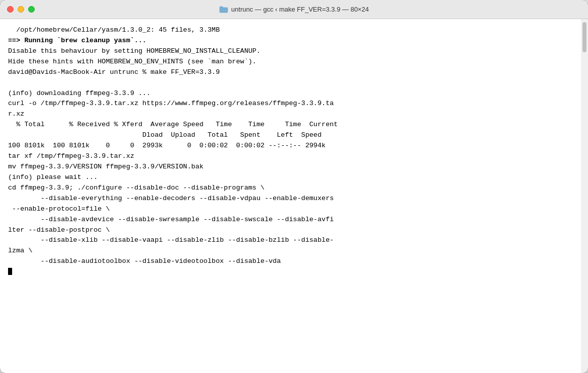 Image resolution: width=588 pixels, height=373 pixels. Describe the element at coordinates (290, 261) in the screenshot. I see `terminal-line-23: --disable-audiotoolbox --disable-videoto…` at that location.